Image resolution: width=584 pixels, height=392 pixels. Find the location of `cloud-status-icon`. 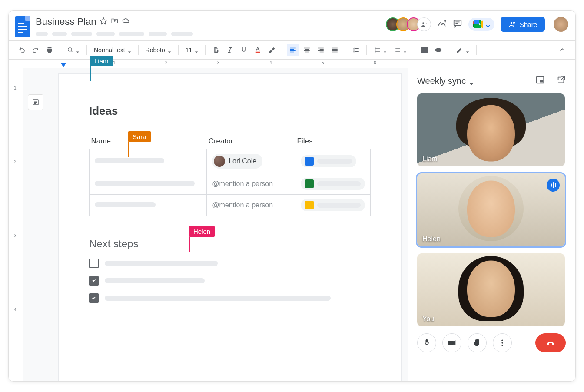

cloud-status-icon is located at coordinates (126, 22).